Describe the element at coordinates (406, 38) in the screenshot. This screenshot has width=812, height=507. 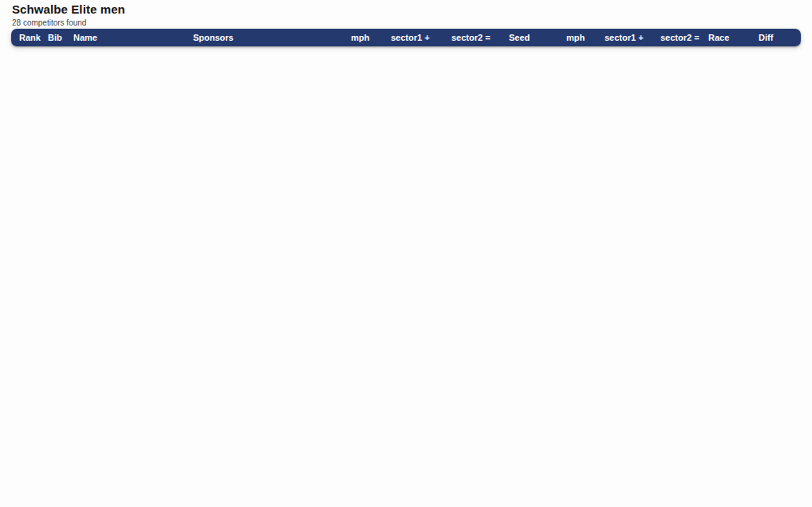
I see `results-table: Rank Bib Name Sponsors mph sector1 + sec…` at that location.